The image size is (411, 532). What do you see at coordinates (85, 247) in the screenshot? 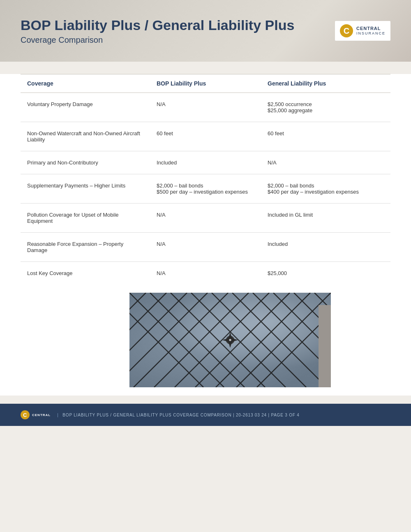
I see `cell-coverage-5: Reasonable Force Expansion – Property Da…` at bounding box center [85, 247].